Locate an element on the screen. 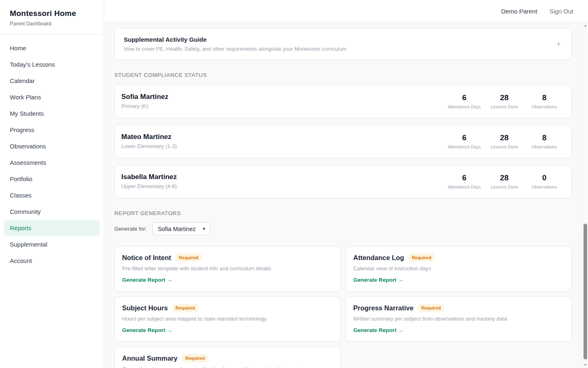  generate-for-label: Generate for: is located at coordinates (131, 229).